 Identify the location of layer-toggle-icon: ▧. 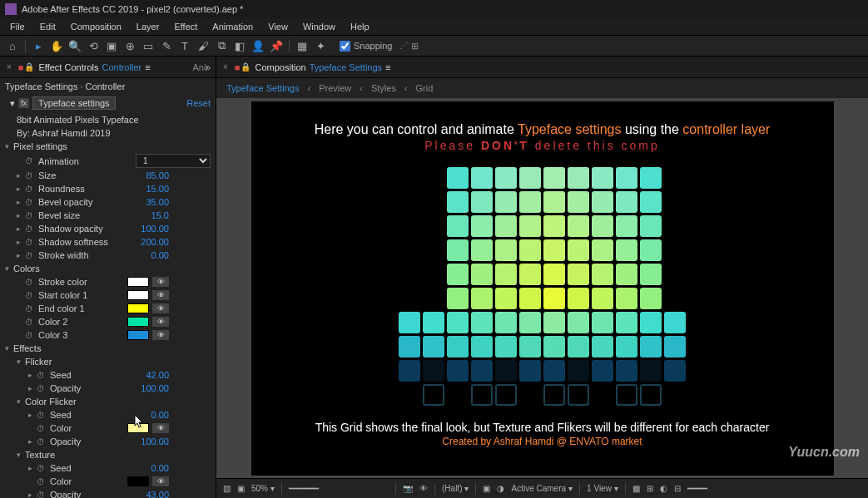
(226, 489).